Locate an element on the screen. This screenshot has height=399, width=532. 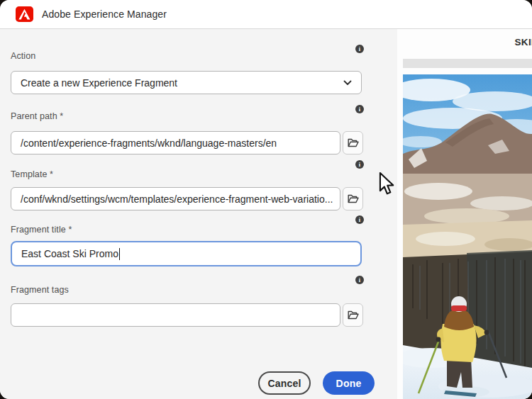
fragment-tags-input is located at coordinates (176, 315).